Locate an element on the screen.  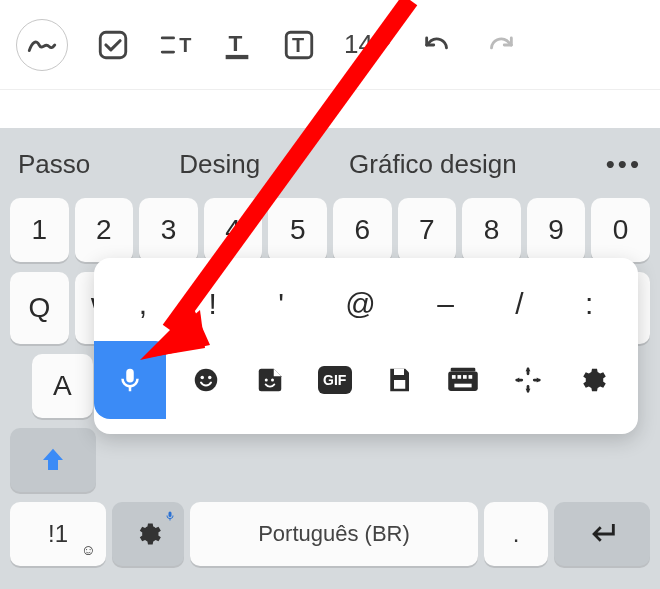
keyboard-settings-button is located at coordinates (592, 380).